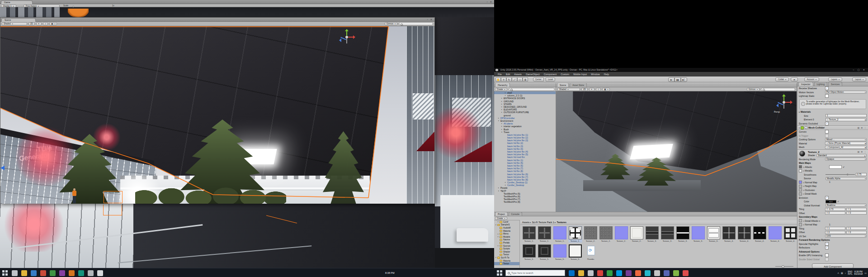 The height and width of the screenshot is (277, 868). Describe the element at coordinates (42, 6) in the screenshot. I see `aspect-ratio-dropdown: Free Aspect` at that location.